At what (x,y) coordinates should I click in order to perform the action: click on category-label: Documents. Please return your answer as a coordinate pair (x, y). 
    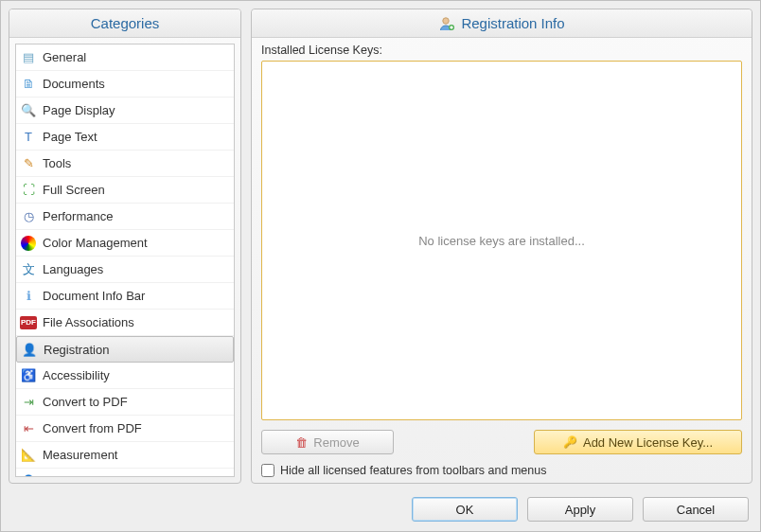
    Looking at the image, I should click on (136, 83).